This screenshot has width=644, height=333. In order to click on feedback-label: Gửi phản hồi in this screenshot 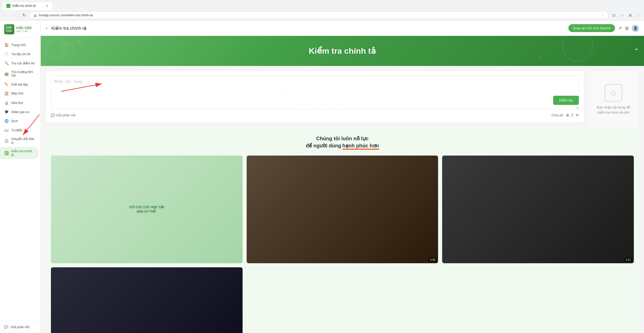, I will do `click(66, 115)`.